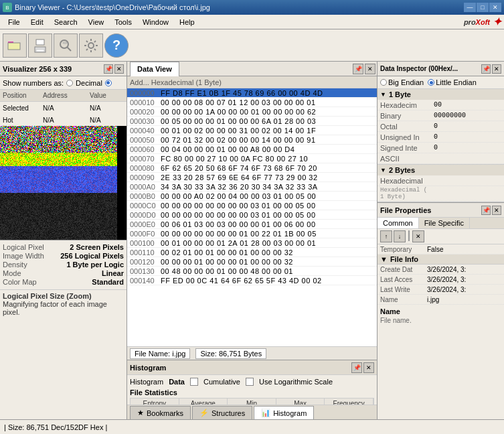 The image size is (504, 434). I want to click on hex-data-row: 0000E000 06 01 03 00 03 00 00 00 01 00 0…, so click(252, 224).